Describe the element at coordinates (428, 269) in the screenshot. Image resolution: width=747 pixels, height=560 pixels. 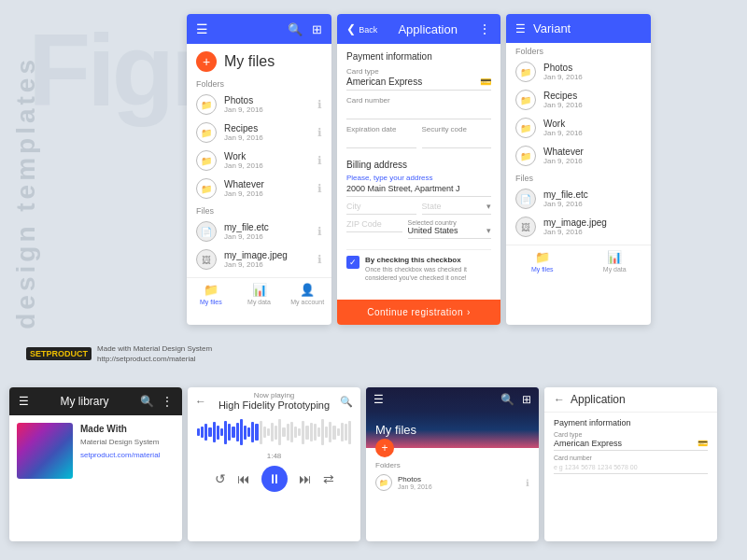
I see `checkbox-text: By checking this checkbox Once this chec…` at that location.